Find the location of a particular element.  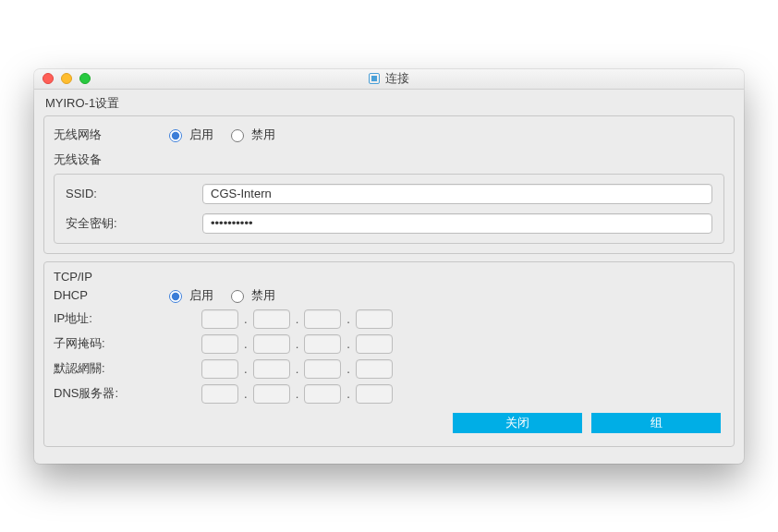

window-title: 连接 is located at coordinates (389, 79).